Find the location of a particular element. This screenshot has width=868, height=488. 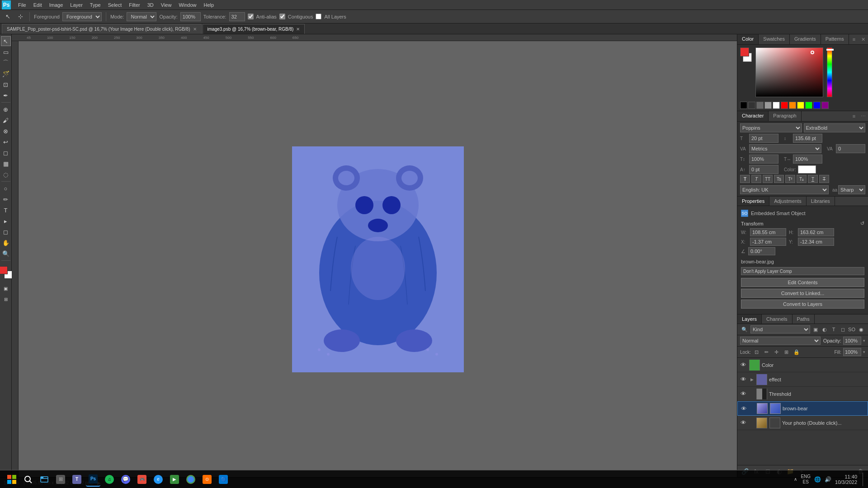

layer-bear-vis: 👁 is located at coordinates (744, 408).